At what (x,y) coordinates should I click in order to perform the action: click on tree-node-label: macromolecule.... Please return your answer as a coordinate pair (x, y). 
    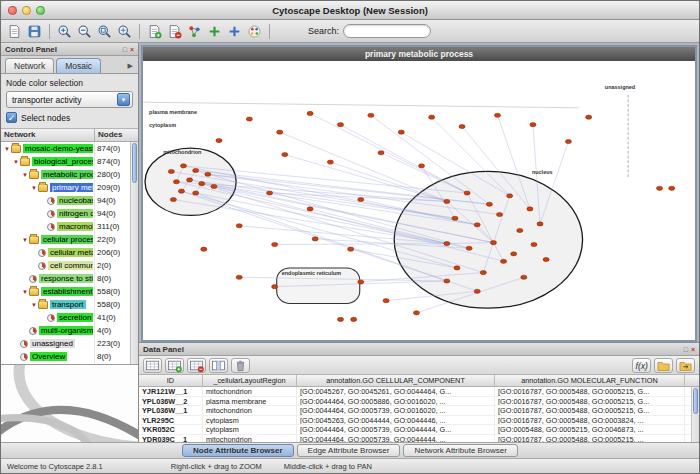
    Looking at the image, I should click on (75, 226).